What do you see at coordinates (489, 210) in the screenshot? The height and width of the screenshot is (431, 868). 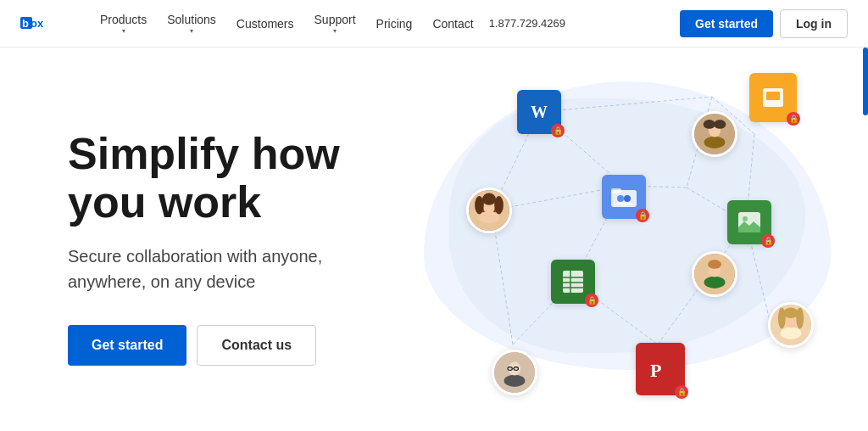 I see `woman1-svg` at bounding box center [489, 210].